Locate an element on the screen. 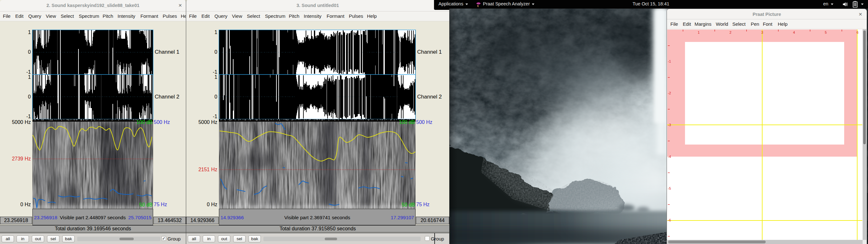 This screenshot has width=868, height=244. svg-text: 1 is located at coordinates (699, 32).